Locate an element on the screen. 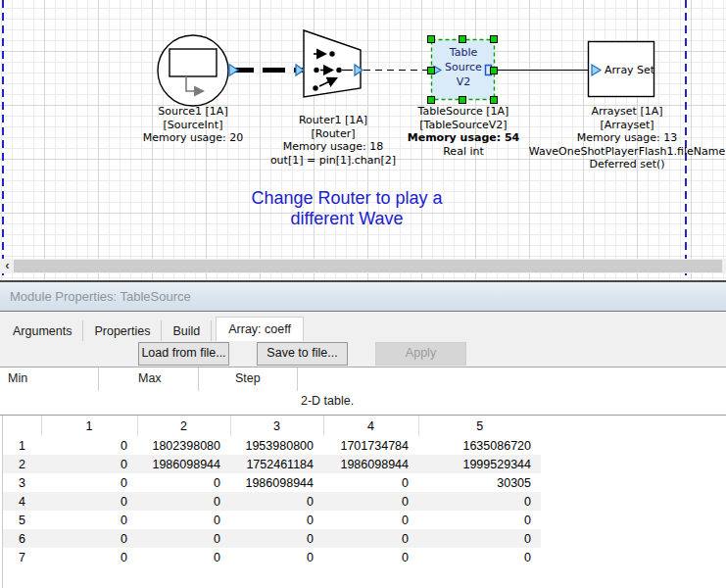 This screenshot has height=588, width=726. table-cell: 1999529344 is located at coordinates (480, 465).